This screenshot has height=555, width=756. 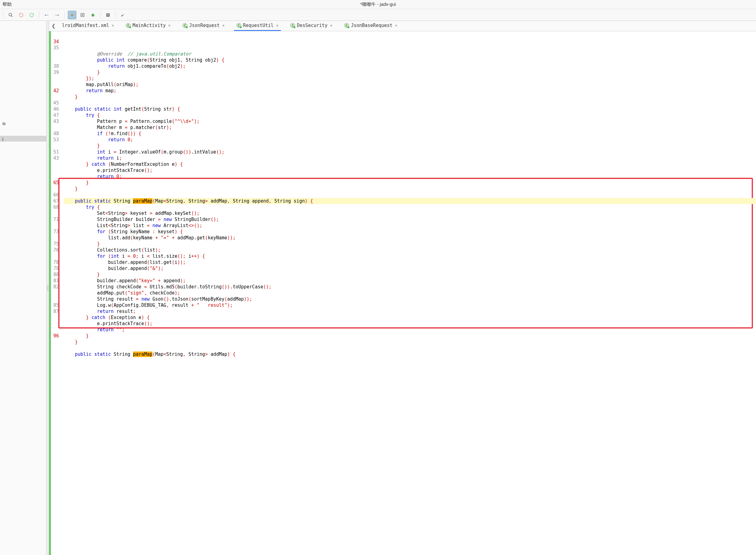 What do you see at coordinates (403, 26) in the screenshot?
I see `tabs-bar: ❮ lroidManifest.xml×CMainActivity×CJsonR…` at bounding box center [403, 26].